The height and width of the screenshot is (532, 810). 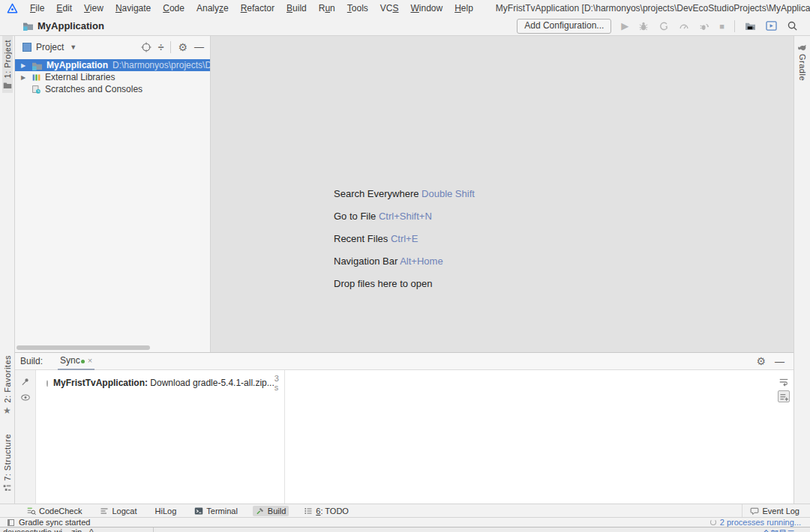 What do you see at coordinates (42, 530) in the screenshot?
I see `download-filename: devecostudio-wi....zip` at bounding box center [42, 530].